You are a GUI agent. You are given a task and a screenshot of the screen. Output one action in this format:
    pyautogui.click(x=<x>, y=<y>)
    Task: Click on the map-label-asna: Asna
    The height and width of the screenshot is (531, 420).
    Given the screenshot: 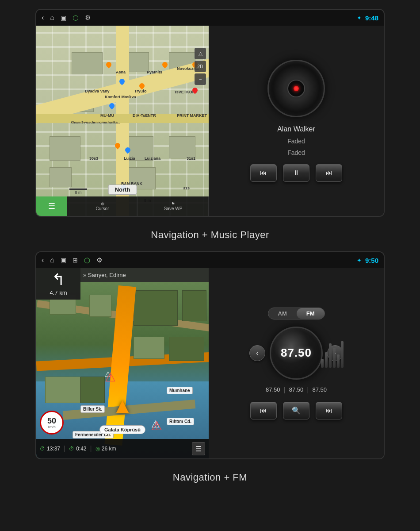 What is the action you would take?
    pyautogui.click(x=121, y=72)
    